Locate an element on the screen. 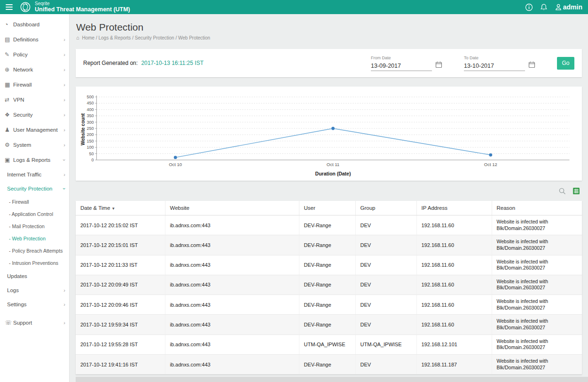 Image resolution: width=588 pixels, height=382 pixels. sidebar-item-internet-traffic: Internet Traffic › is located at coordinates (35, 175).